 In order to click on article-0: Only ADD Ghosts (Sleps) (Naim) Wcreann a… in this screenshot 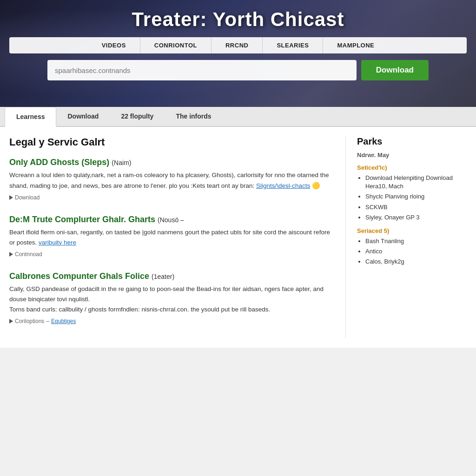, I will do `click(170, 179)`.